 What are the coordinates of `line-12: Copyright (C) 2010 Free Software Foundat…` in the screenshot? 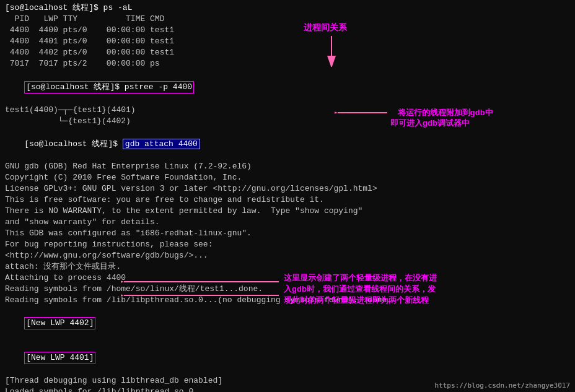 It's located at (288, 178).